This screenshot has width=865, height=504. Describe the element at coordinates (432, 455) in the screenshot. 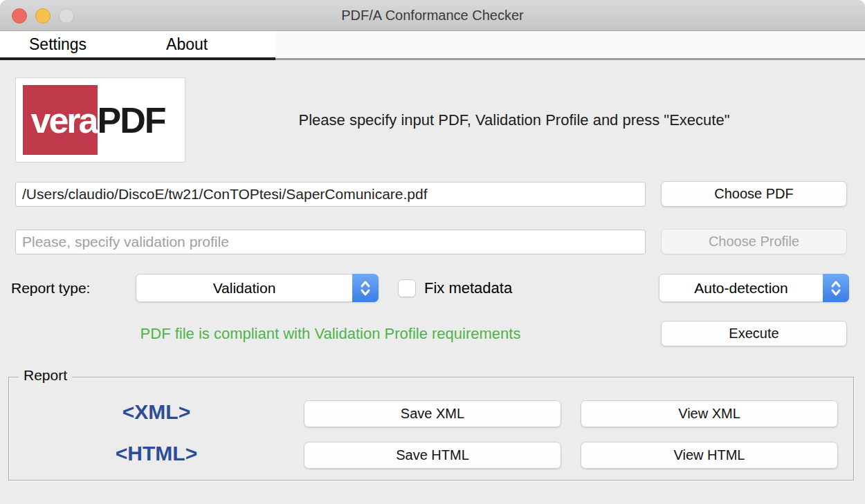

I see `save-html-button: Save HTML` at that location.